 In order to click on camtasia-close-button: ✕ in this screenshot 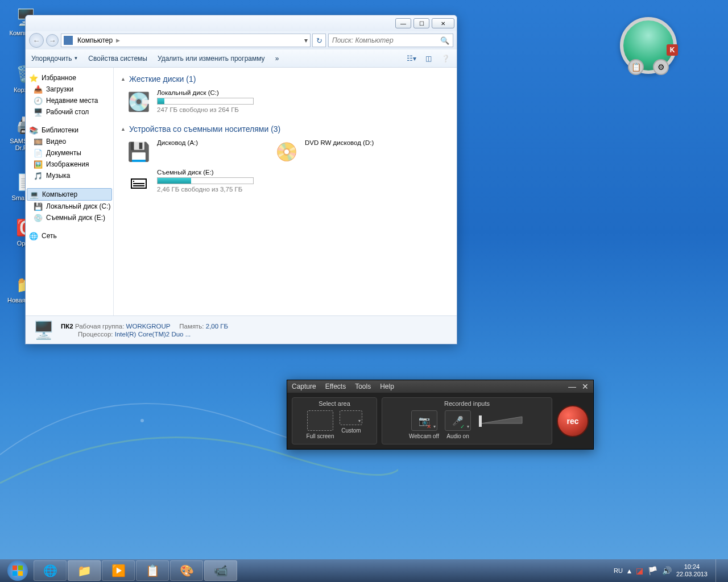, I will do `click(585, 386)`.